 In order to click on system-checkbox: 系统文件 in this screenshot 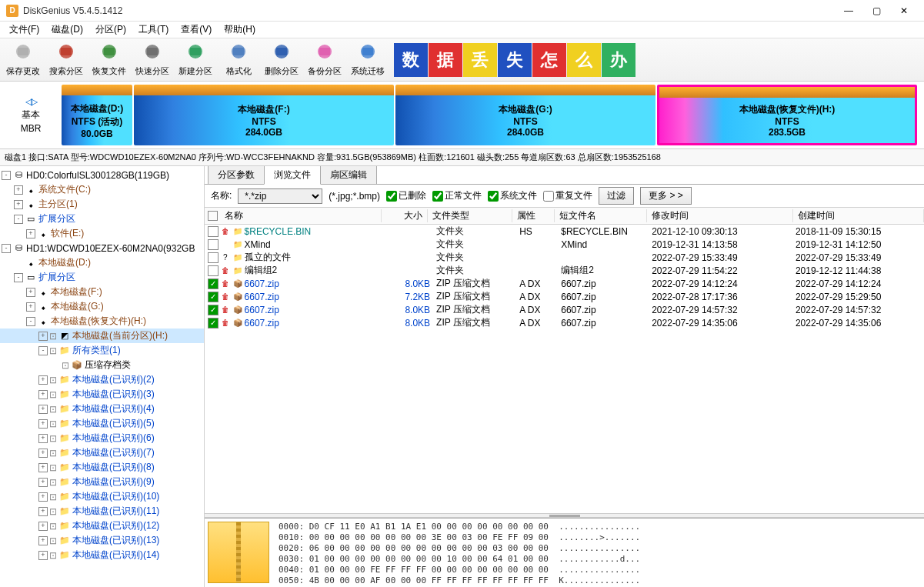, I will do `click(512, 195)`.